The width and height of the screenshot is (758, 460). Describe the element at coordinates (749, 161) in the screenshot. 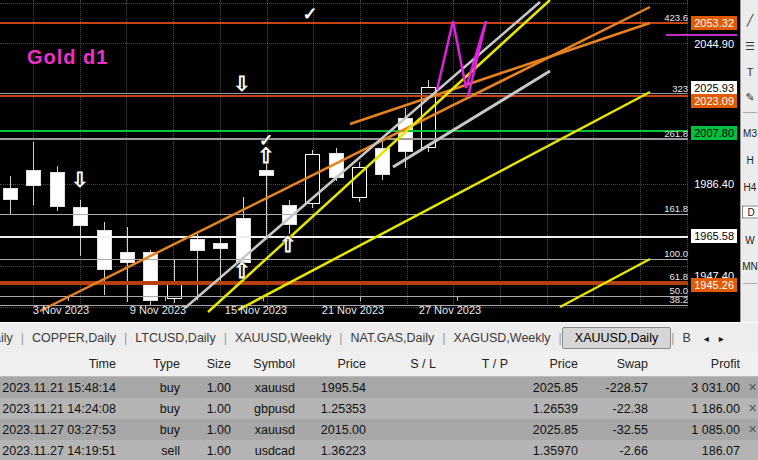

I see `right-toolbar: ╱☰T✎M3HH4DWMN` at that location.